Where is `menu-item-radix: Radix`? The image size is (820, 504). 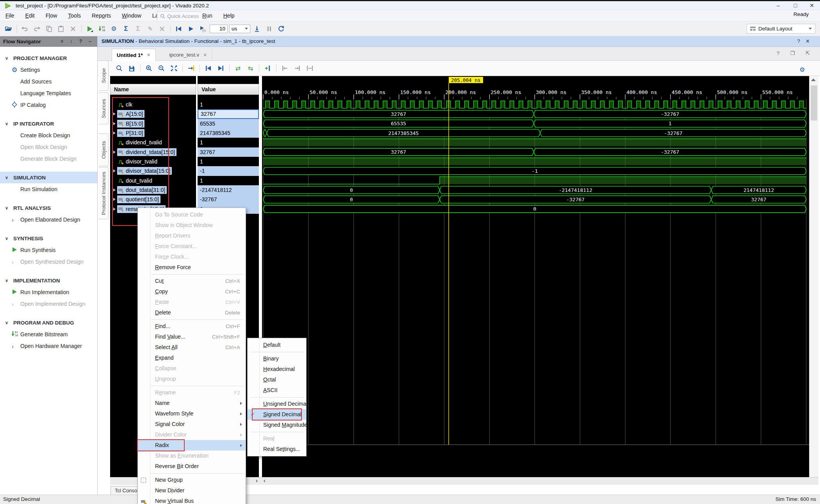
menu-item-radix: Radix is located at coordinates (192, 445).